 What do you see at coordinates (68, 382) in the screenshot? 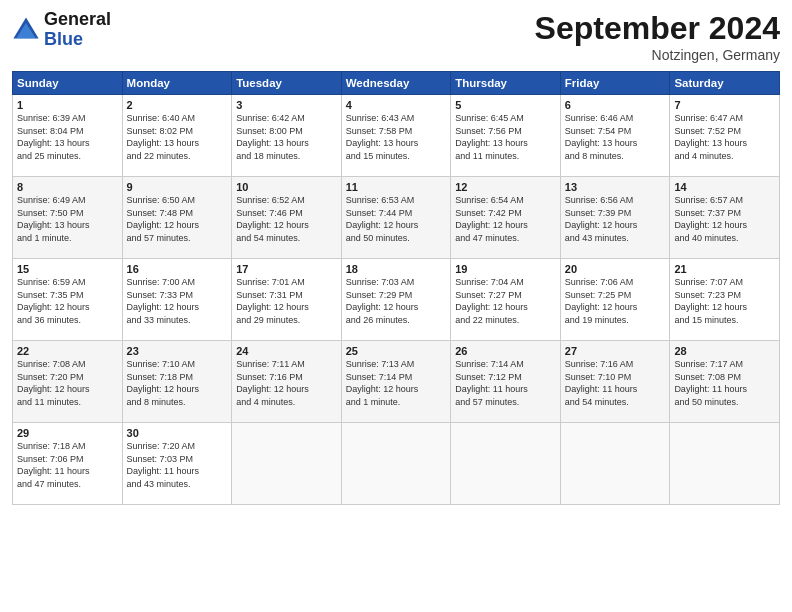
I see `table-row: 22Sunrise: 7:08 AMSunset: 7:20 PMDayligh…` at bounding box center [68, 382].